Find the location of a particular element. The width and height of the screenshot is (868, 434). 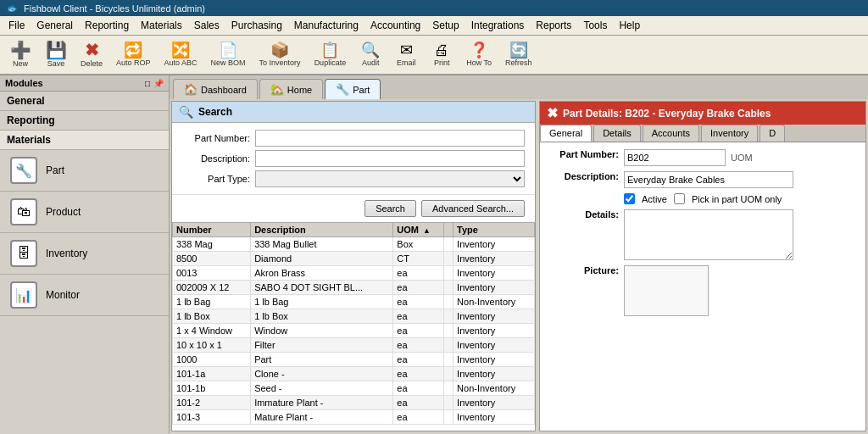

print-button: 🖨 Print is located at coordinates (442, 54).